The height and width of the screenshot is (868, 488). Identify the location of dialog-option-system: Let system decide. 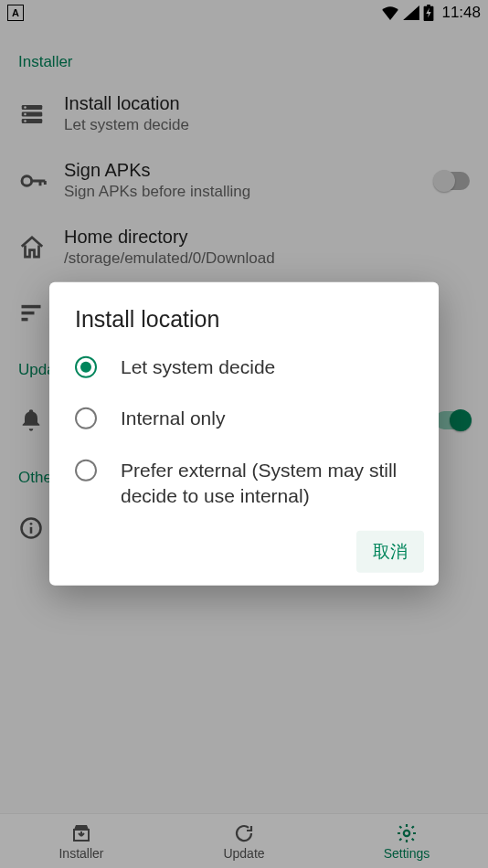
(244, 367).